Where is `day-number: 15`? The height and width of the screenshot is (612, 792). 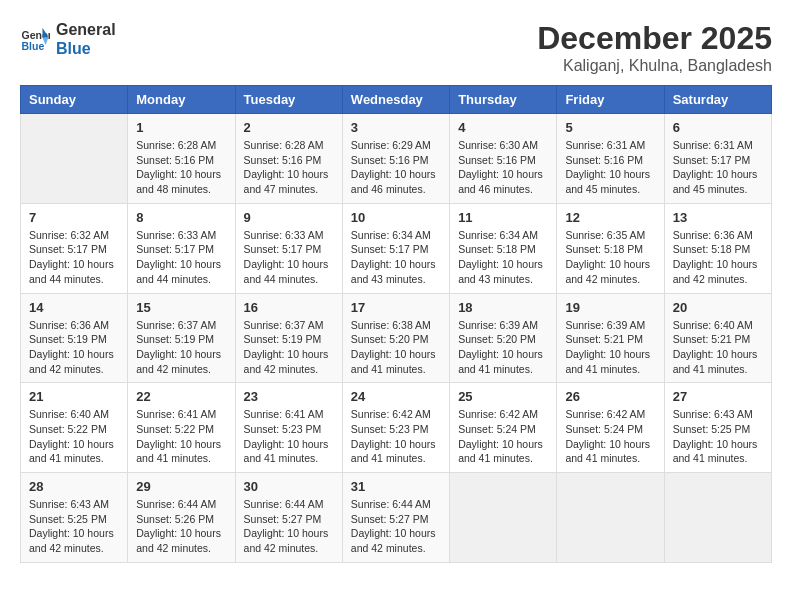 day-number: 15 is located at coordinates (181, 308).